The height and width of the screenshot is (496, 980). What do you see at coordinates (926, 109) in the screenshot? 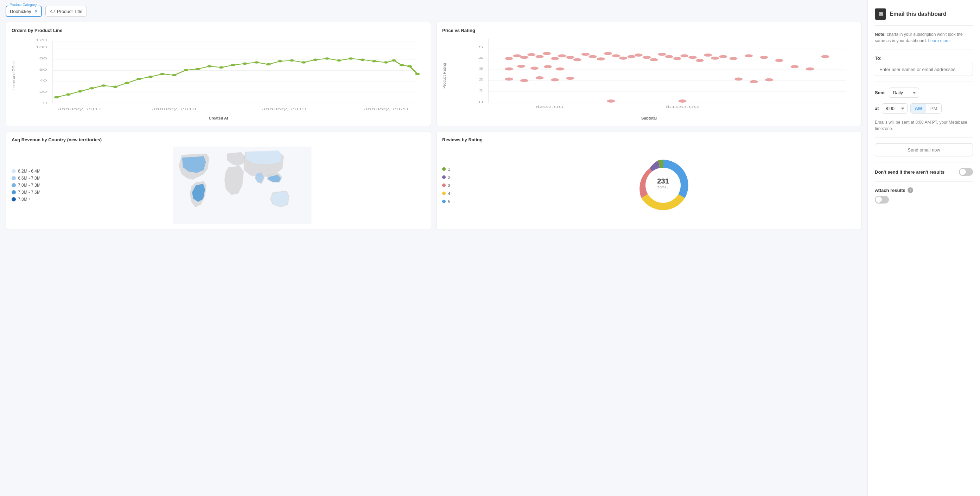
I see `ampm-group: AM PM` at bounding box center [926, 109].